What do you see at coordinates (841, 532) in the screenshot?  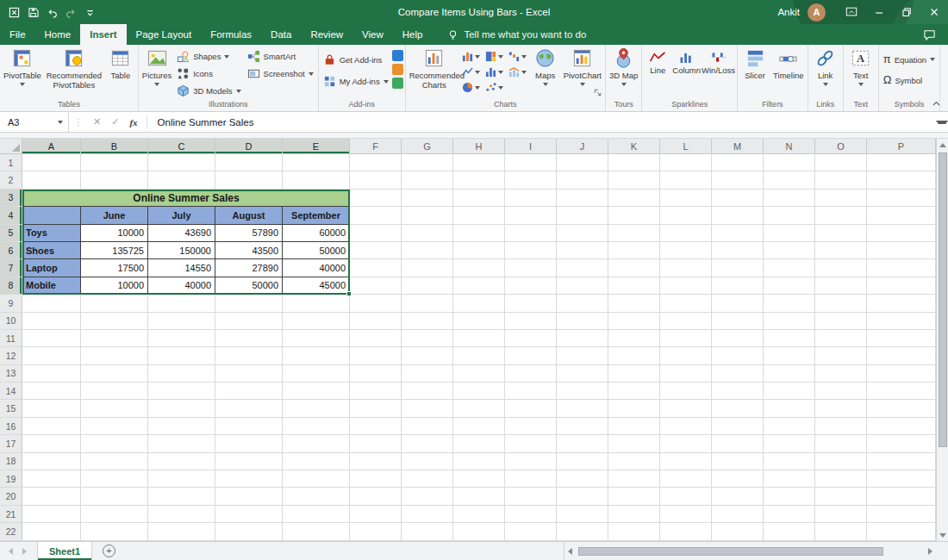 I see `cell-O22` at bounding box center [841, 532].